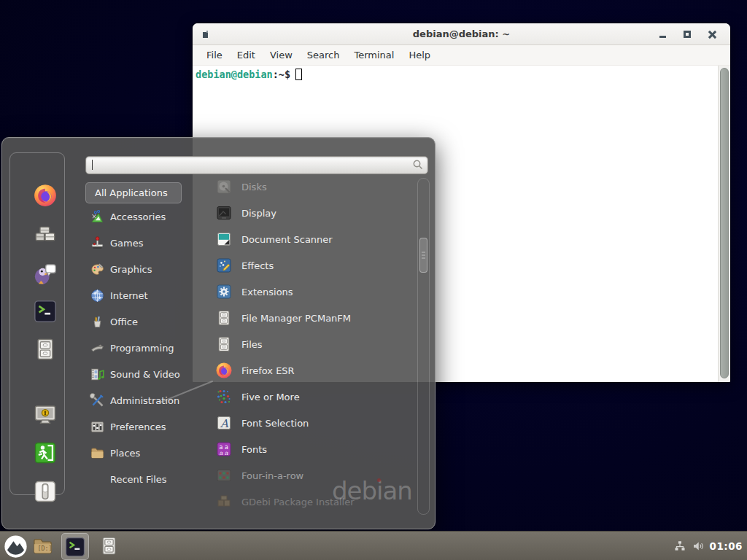 Image resolution: width=747 pixels, height=560 pixels. I want to click on favorite-shutdown, so click(45, 491).